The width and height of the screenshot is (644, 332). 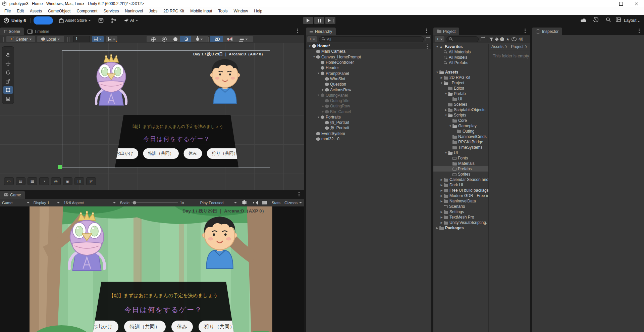 I want to click on project-row: ▶ Dark UI, so click(x=461, y=185).